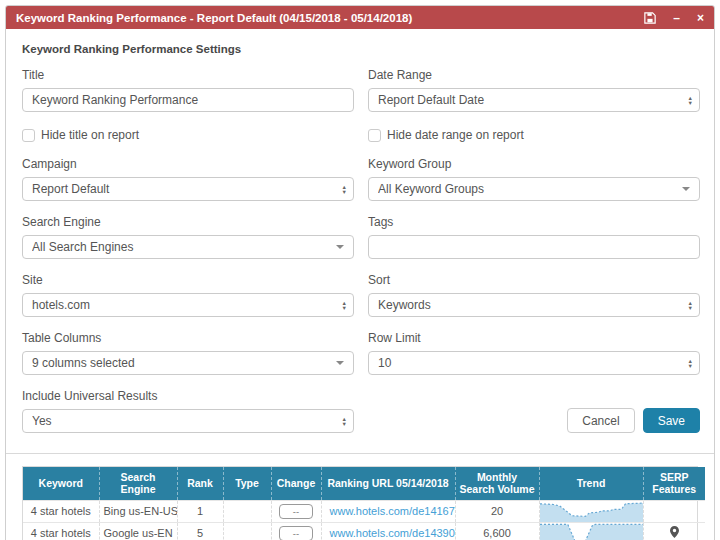 Image resolution: width=720 pixels, height=540 pixels. I want to click on table-row: 4 star hotels Google us-EN 5 -- www.hote…, so click(364, 531).